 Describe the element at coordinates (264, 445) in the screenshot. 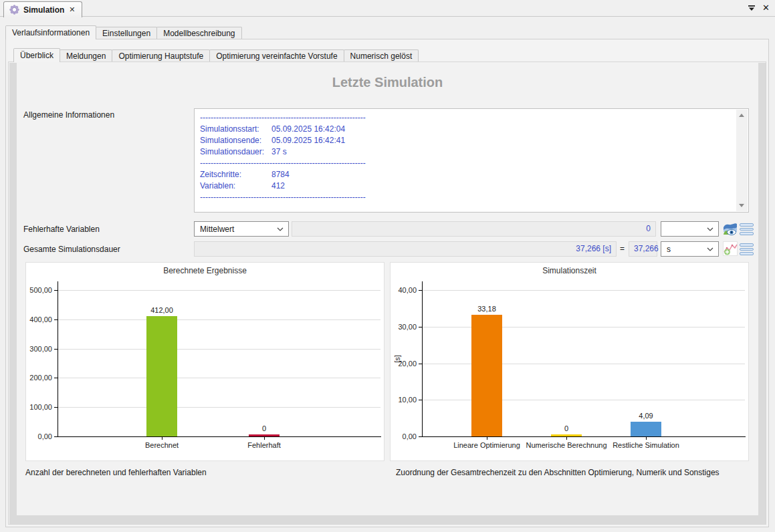

I see `category-label: Fehlerhaft` at that location.